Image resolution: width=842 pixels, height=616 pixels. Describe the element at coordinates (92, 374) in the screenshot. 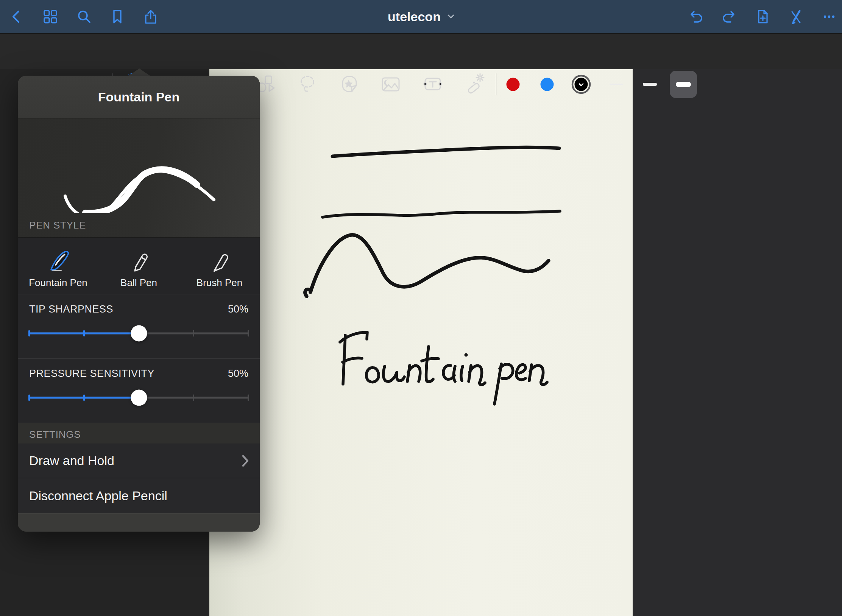

I see `pressure-sensitivity-label: PRESSURE SENSITIVITY` at that location.